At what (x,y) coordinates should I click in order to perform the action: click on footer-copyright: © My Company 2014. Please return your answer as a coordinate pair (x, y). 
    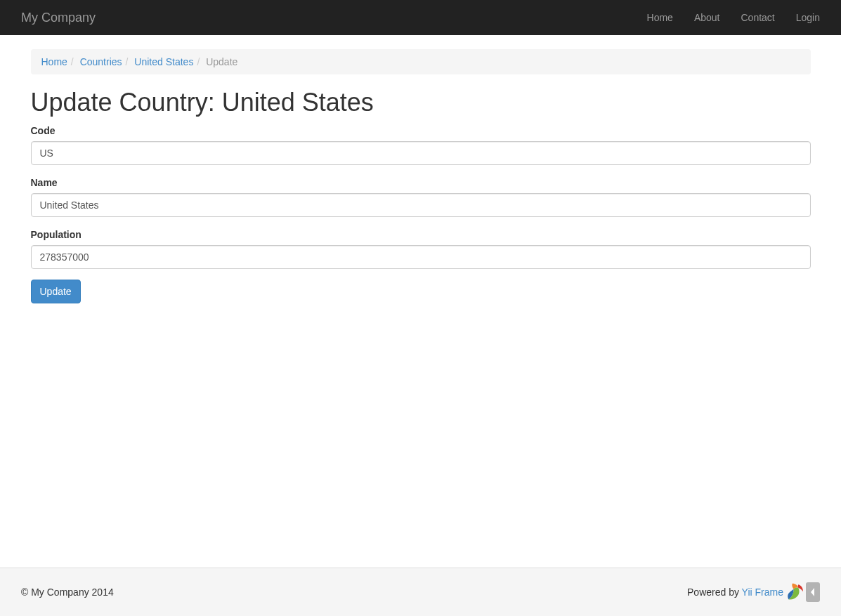
    Looking at the image, I should click on (67, 592).